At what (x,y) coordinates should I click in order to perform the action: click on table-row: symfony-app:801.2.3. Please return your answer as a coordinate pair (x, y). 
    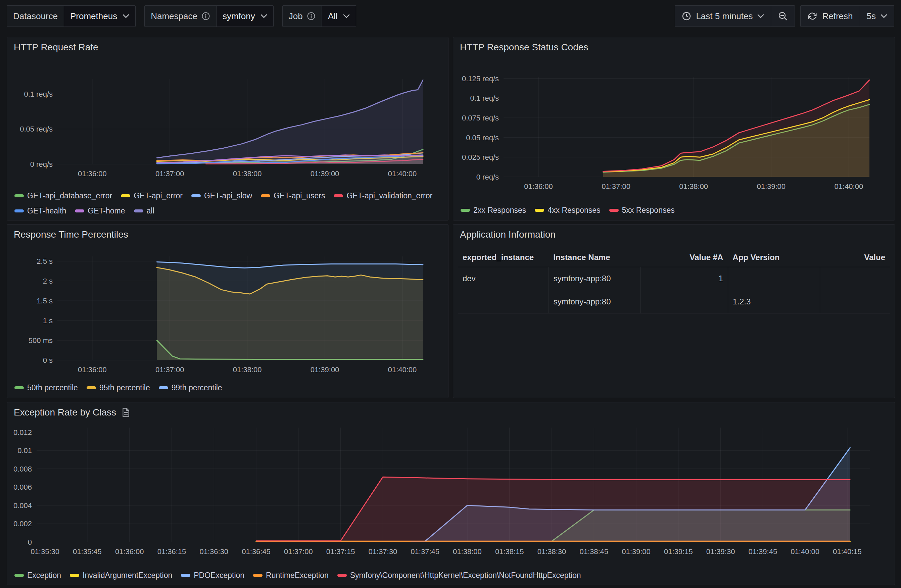
    Looking at the image, I should click on (674, 302).